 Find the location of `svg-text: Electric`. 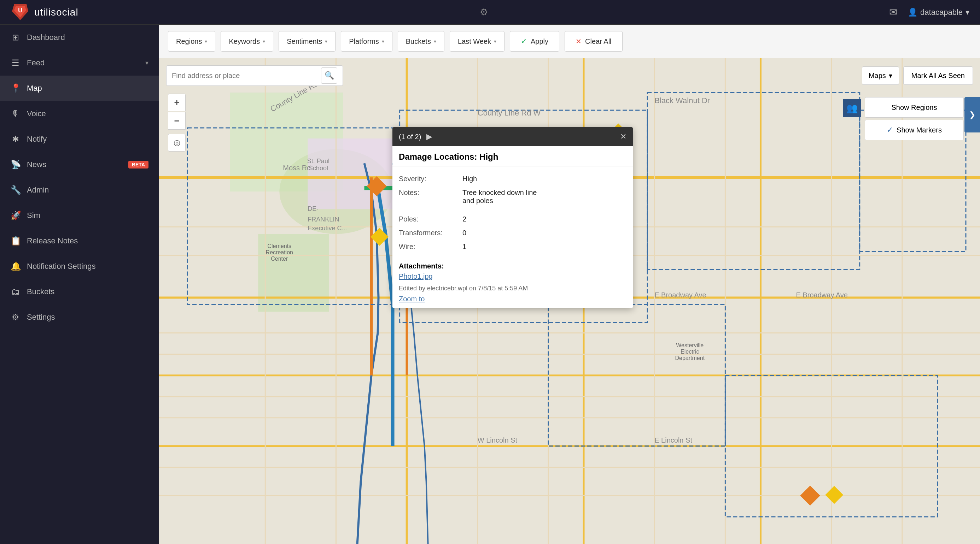

svg-text: Electric is located at coordinates (690, 352).